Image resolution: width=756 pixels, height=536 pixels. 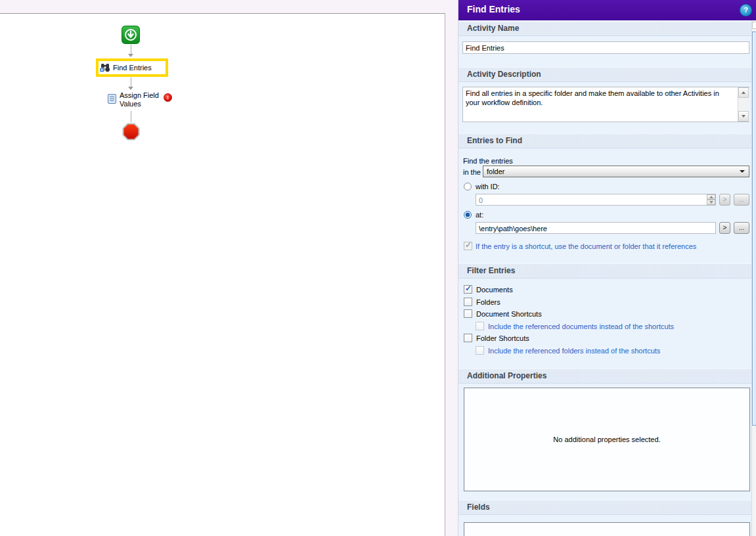 I want to click on shortcut-reference-label: If the entry is a shortcut, use the docu…, so click(x=586, y=246).